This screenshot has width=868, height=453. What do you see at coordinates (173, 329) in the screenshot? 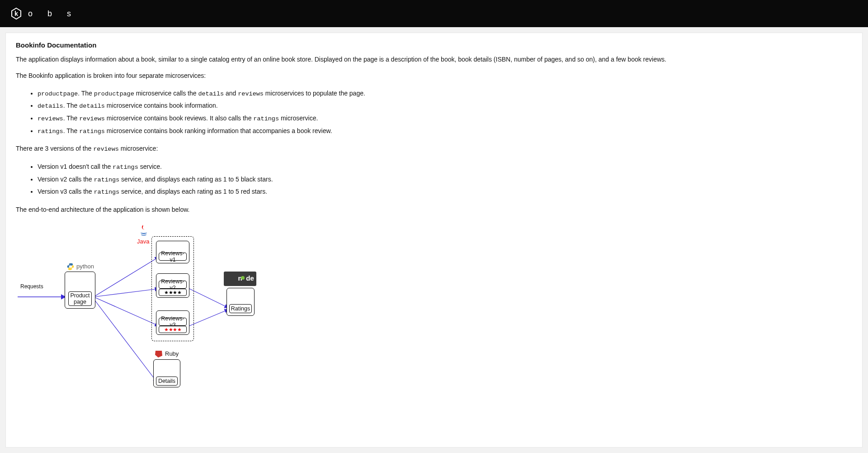
I see `stars-red: ★★★★` at bounding box center [173, 329].